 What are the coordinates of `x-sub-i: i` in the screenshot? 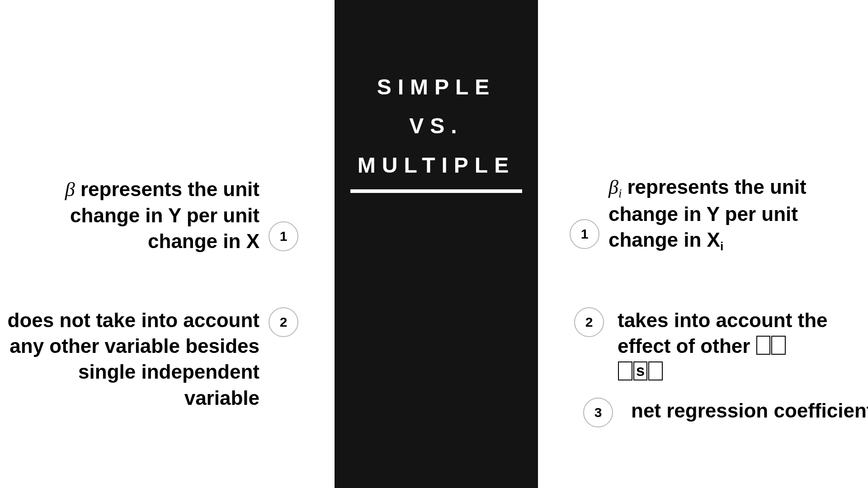 It's located at (722, 246).